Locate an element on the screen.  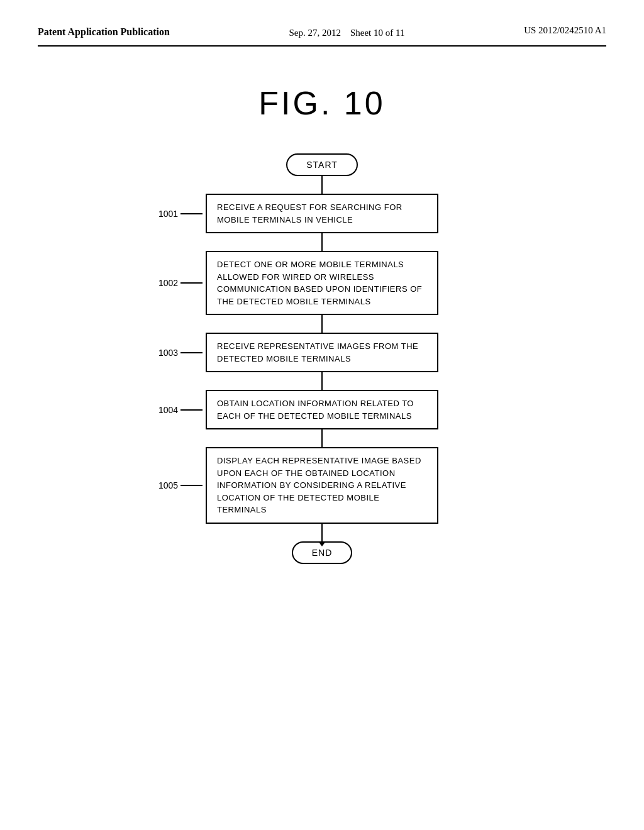
step-1005-label: 1005 is located at coordinates (180, 485).